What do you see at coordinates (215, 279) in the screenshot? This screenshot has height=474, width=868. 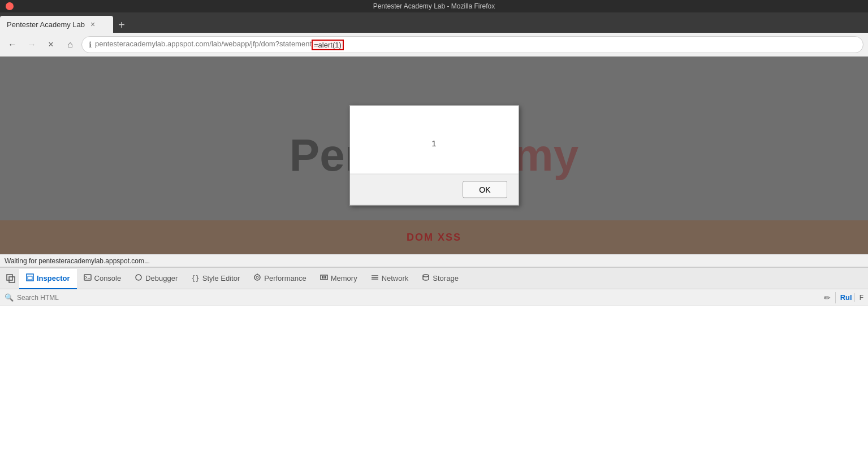 I see `tab-style-editor: {} Style Editor` at bounding box center [215, 279].